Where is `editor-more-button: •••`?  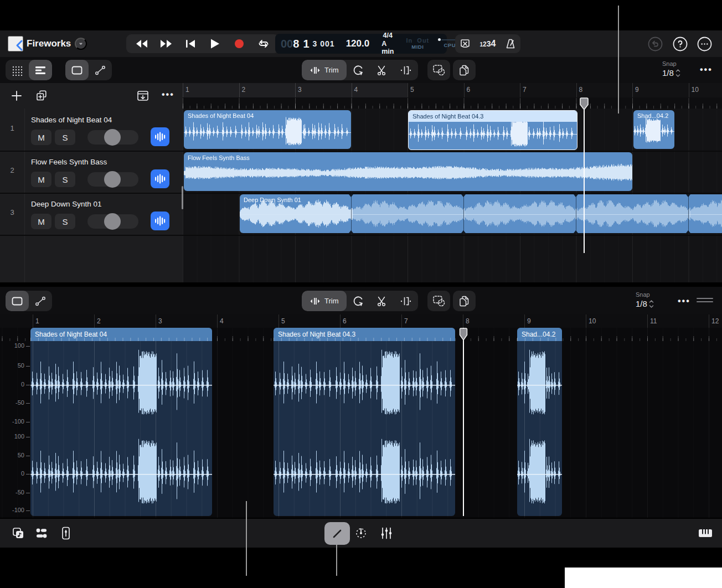
editor-more-button: ••• is located at coordinates (684, 301).